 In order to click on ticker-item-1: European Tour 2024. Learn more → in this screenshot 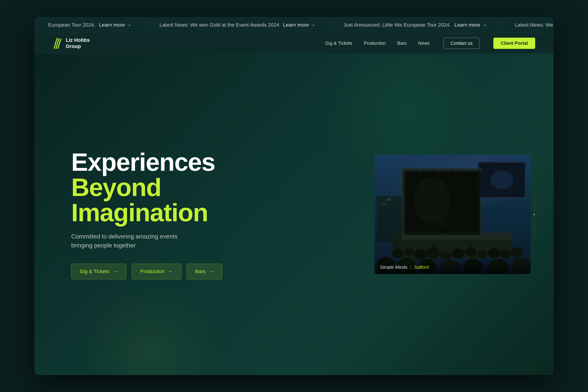, I will do `click(90, 25)`.